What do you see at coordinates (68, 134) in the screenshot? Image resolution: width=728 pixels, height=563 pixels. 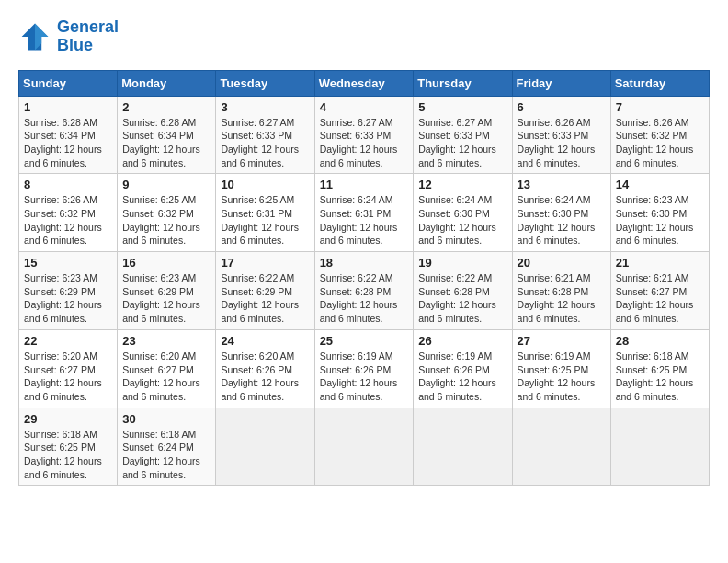 I see `calendar-day-1: 1Sunrise: 6:28 AMSunset: 6:34 PMDaylight…` at bounding box center [68, 134].